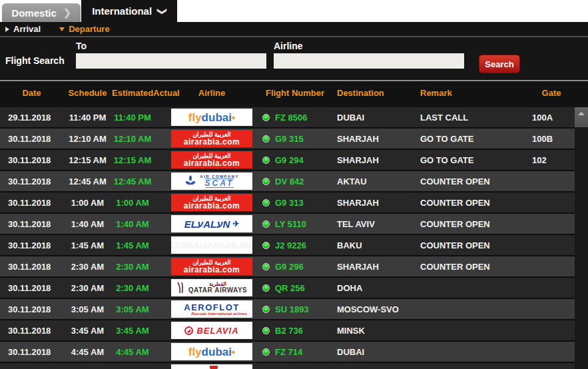  What do you see at coordinates (88, 202) in the screenshot?
I see `cell-schedule: 1:00 AM` at bounding box center [88, 202].